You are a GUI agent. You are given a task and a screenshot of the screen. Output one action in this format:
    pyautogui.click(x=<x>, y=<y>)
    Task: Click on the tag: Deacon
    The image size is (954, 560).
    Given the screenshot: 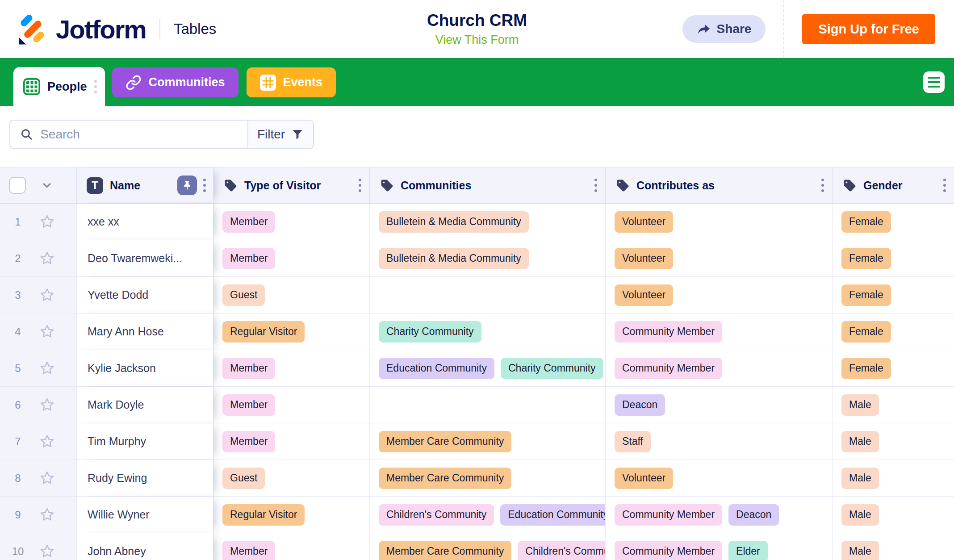 What is the action you would take?
    pyautogui.click(x=640, y=405)
    